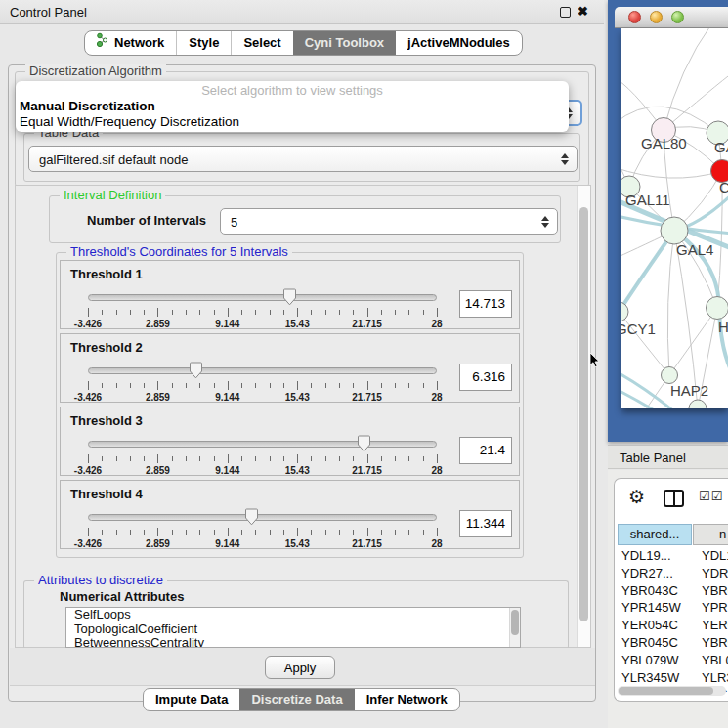 The image size is (728, 728). Describe the element at coordinates (293, 642) in the screenshot. I see `numerical-attribute-item: BetweennessCentrality` at that location.